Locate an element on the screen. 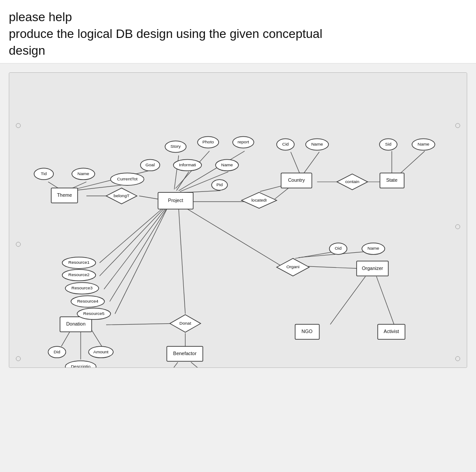  svg-text: Tid is located at coordinates (44, 174).